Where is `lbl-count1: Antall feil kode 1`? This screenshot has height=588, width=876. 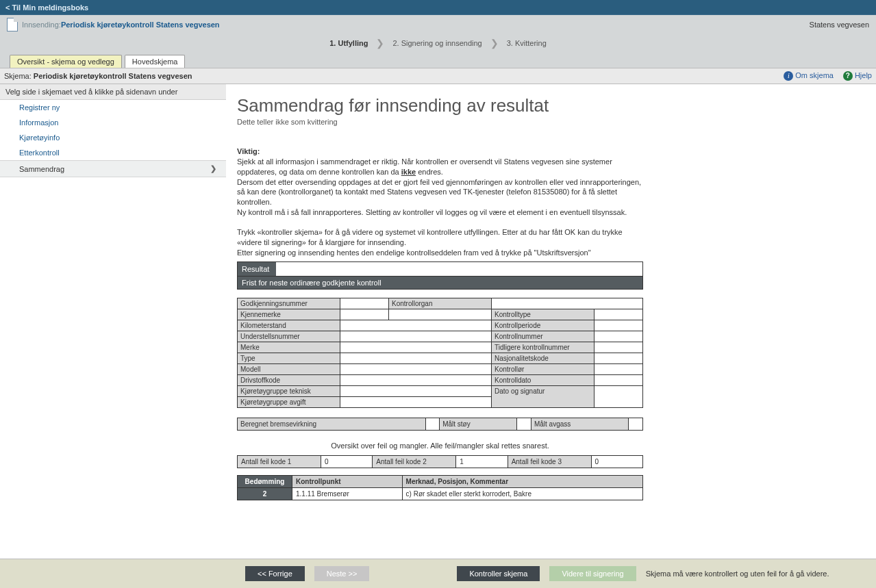 lbl-count1: Antall feil kode 1 is located at coordinates (279, 462).